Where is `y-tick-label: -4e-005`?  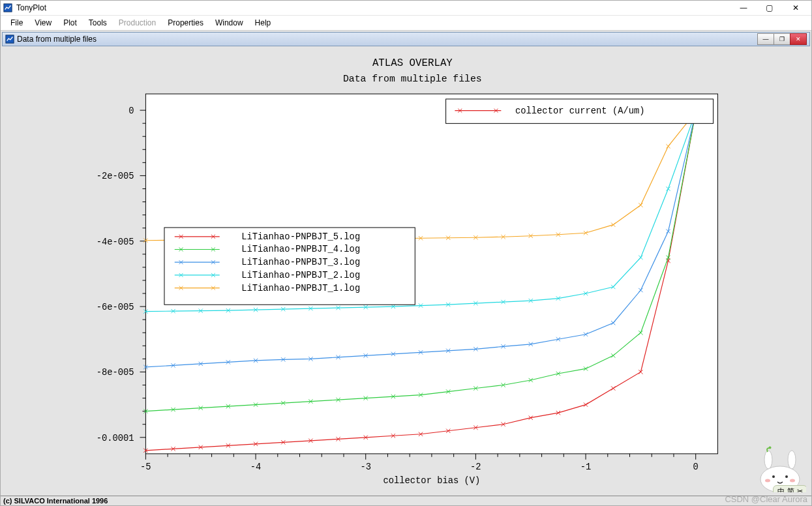
y-tick-label: -4e-005 is located at coordinates (115, 243).